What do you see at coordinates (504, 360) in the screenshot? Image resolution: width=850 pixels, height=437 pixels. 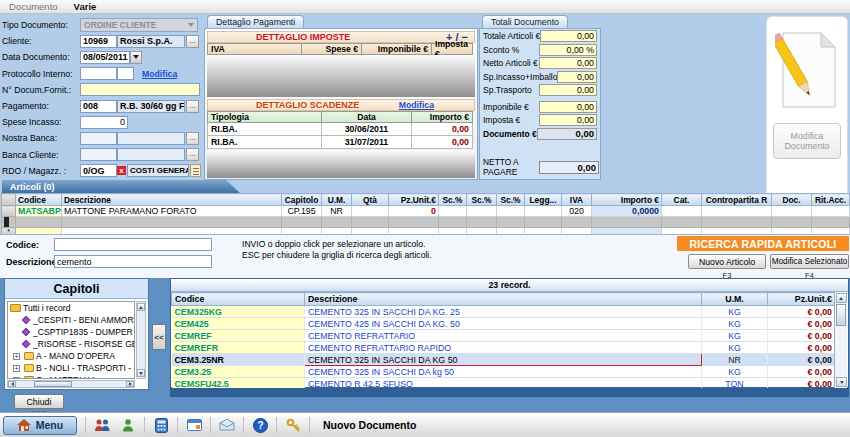 I see `risultati-row-selected: CEM3.25NR CEMENTO 325 IN SACCHI DA KG 50…` at bounding box center [504, 360].